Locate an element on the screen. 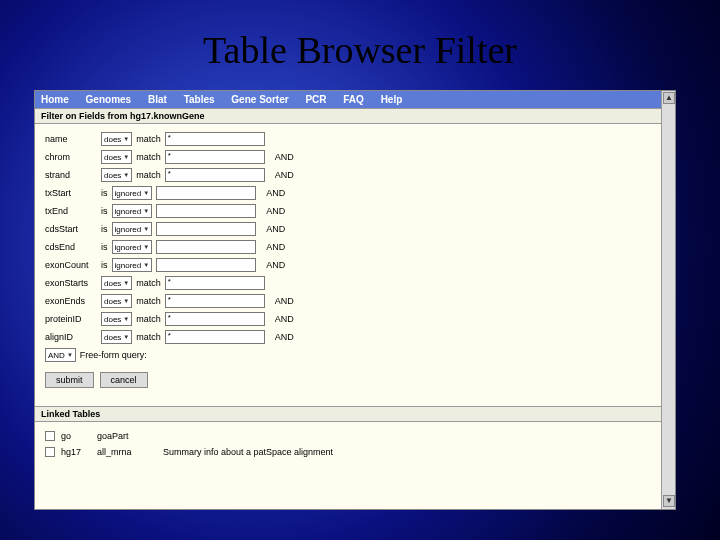 This screenshot has width=720, height=540. label-txend: txEnd is located at coordinates (71, 211).